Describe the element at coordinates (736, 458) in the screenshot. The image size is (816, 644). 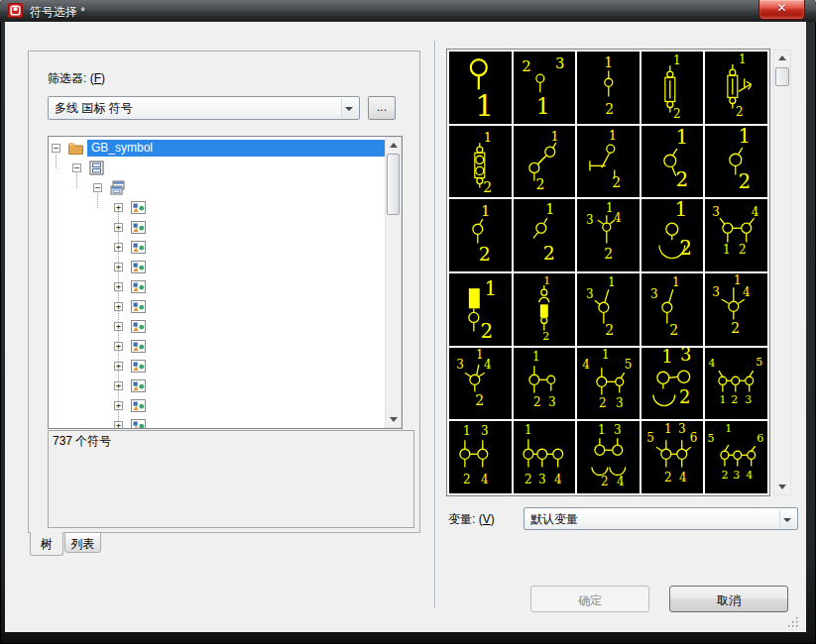
I see `symbol-cell-30: 516234` at that location.